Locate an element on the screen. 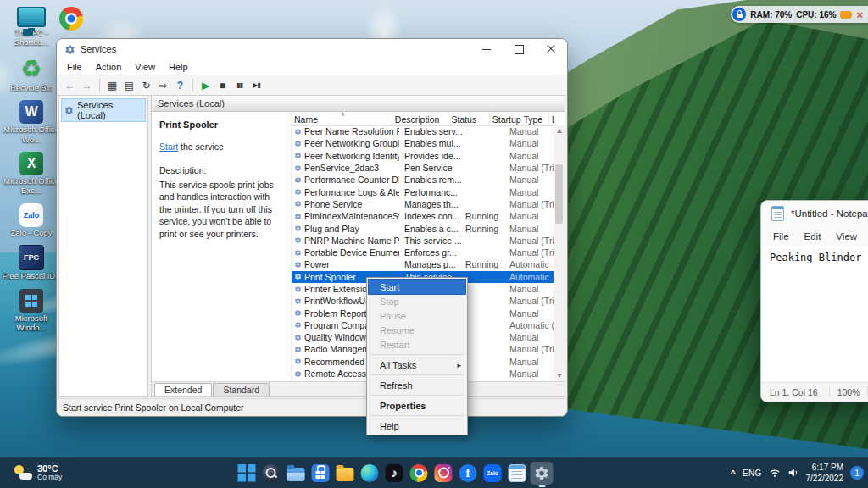  context-menu-item-start: Start is located at coordinates (417, 286).